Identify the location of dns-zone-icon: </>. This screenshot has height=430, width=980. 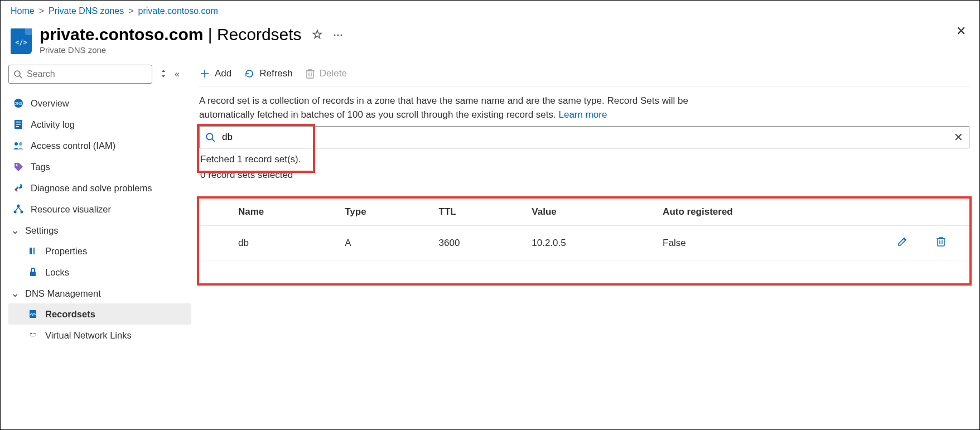
(21, 41).